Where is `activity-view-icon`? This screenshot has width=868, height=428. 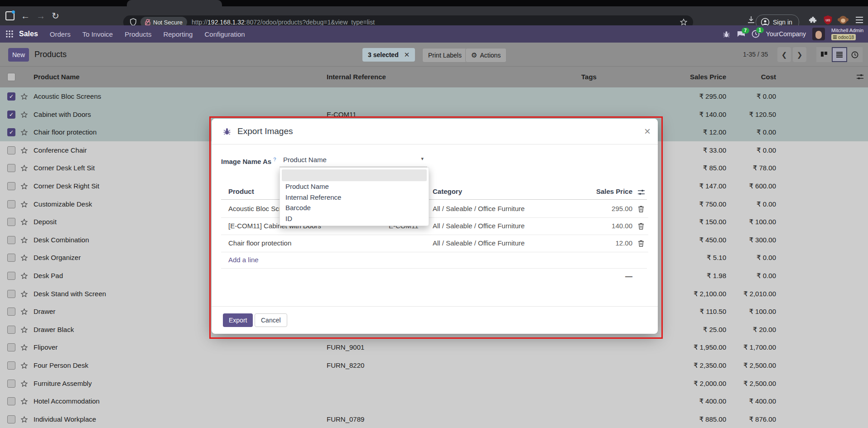
activity-view-icon is located at coordinates (855, 54).